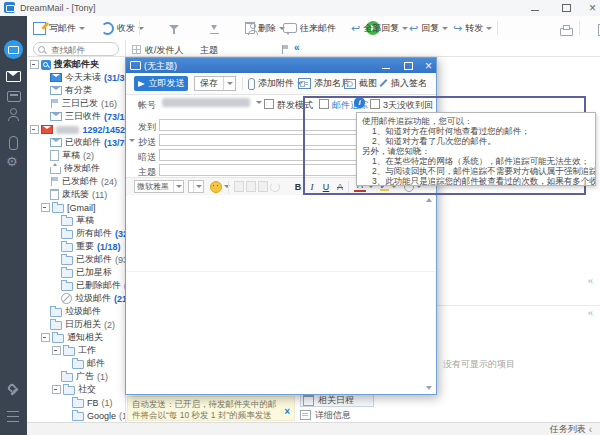 The image size is (600, 435). Describe the element at coordinates (76, 208) in the screenshot. I see `tree-item: [Gmail]` at that location.